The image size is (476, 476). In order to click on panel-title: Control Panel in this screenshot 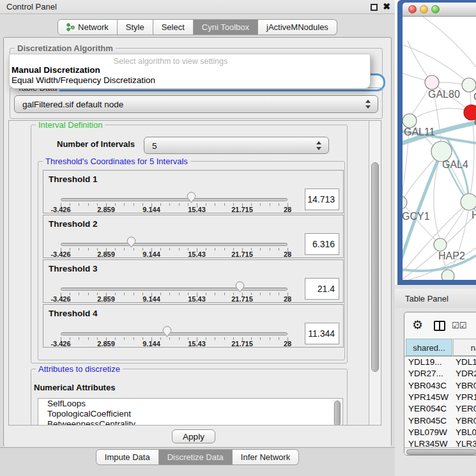, I will do `click(32, 6)`.